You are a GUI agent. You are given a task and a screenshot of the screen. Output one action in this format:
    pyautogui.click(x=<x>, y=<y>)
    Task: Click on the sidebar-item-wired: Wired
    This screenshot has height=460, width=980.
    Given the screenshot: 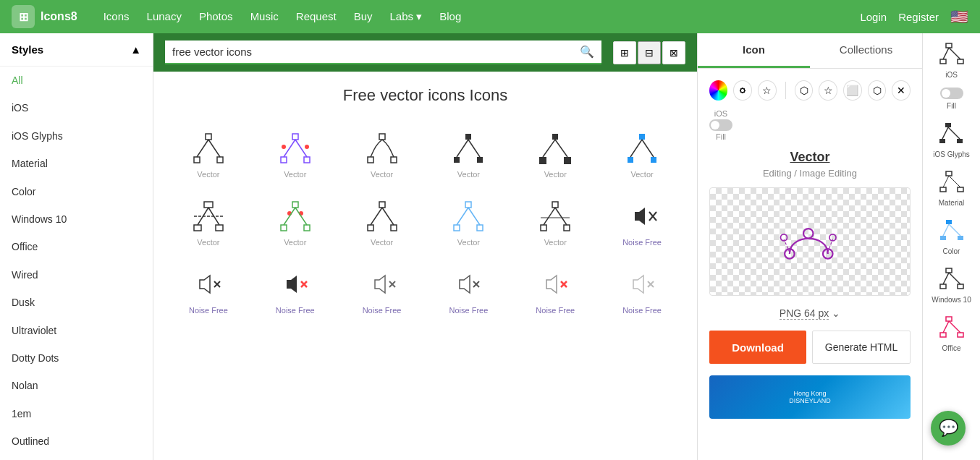 What is the action you would take?
    pyautogui.click(x=77, y=275)
    